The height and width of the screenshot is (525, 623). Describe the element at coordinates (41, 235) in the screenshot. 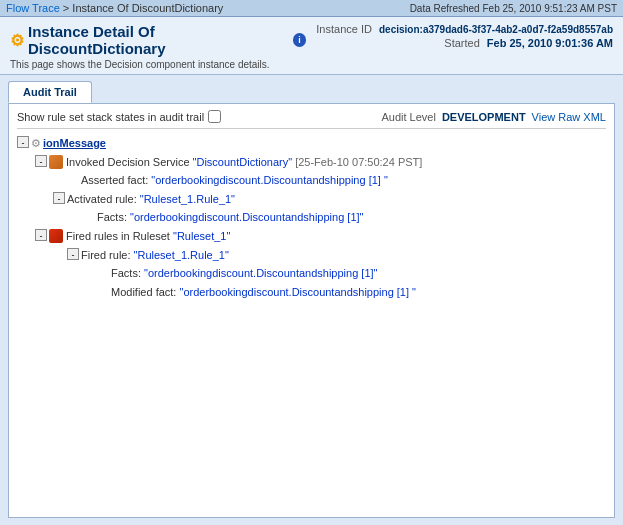

I see `tree-toggle-fired-ruleset: -` at that location.